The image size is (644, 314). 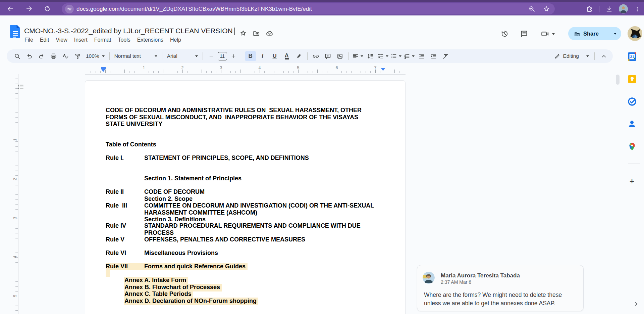 I want to click on bold-button: B, so click(x=251, y=56).